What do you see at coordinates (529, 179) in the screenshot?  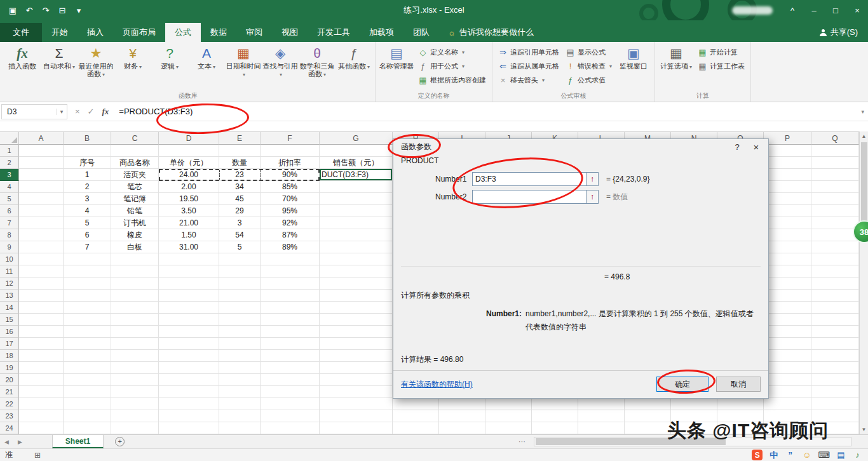 I see `dialog-input-number1: D3:F3` at bounding box center [529, 179].